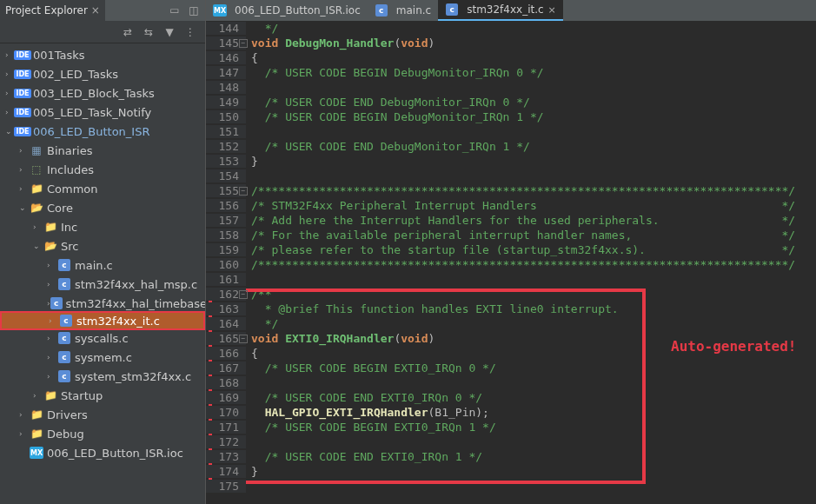 The height and width of the screenshot is (504, 816). I want to click on restore-icon: ◫, so click(194, 10).